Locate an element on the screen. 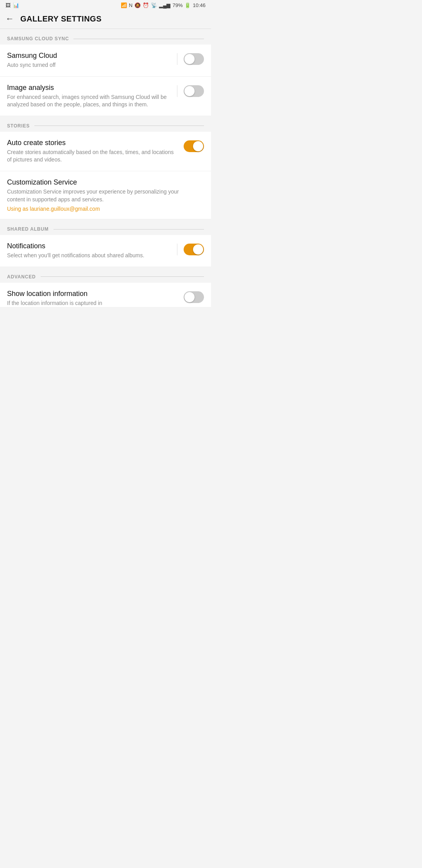 The height and width of the screenshot is (868, 422). section-divider-samsung-cloud-sync is located at coordinates (139, 39).